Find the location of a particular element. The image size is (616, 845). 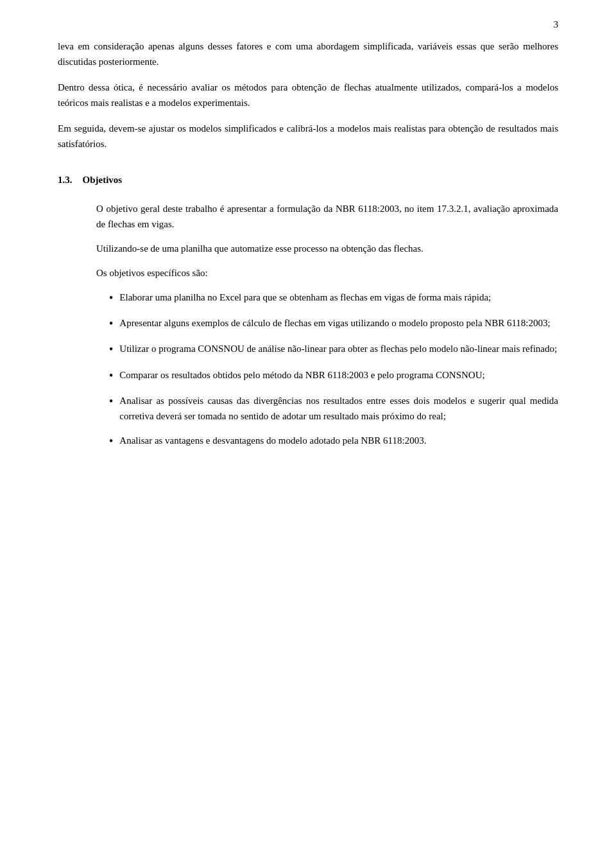

bullet-text: Analisar as possíveis causas das divergê… is located at coordinates (339, 408).